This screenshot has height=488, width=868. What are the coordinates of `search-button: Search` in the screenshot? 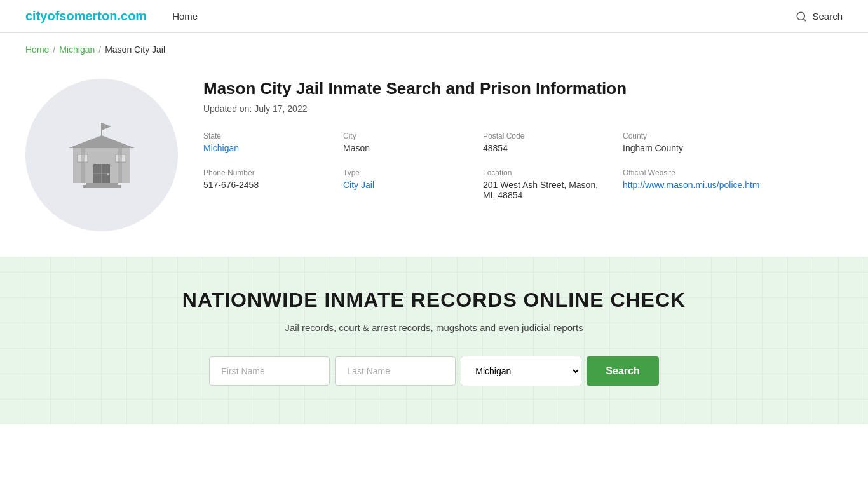 It's located at (623, 371).